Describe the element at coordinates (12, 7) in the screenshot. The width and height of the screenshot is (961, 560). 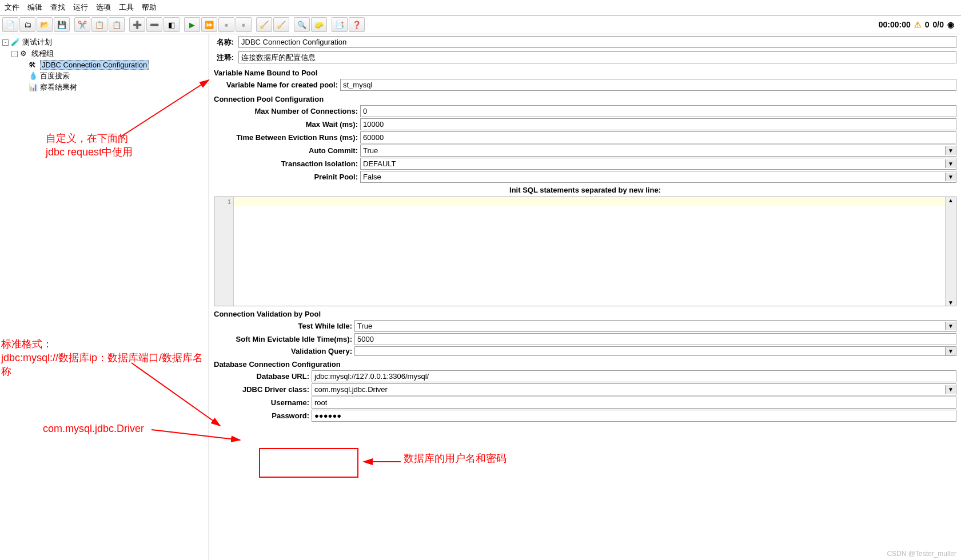
I see `menu-file: 文件` at that location.